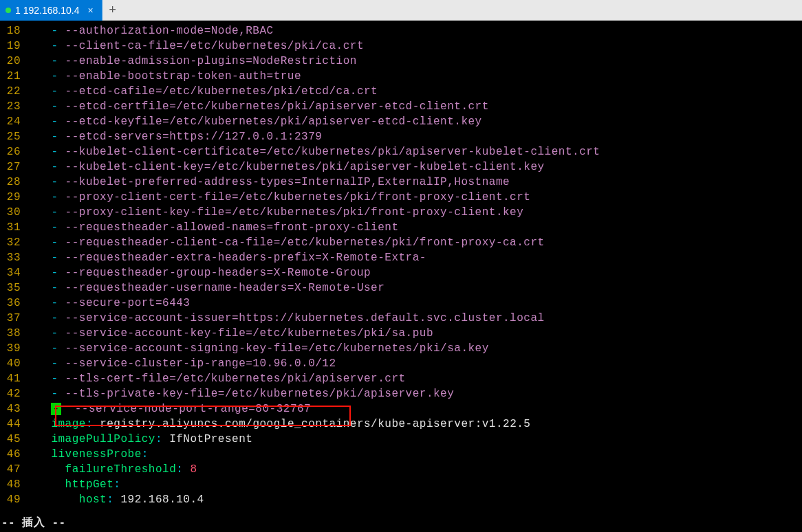 This screenshot has height=532, width=802. Describe the element at coordinates (401, 258) in the screenshot. I see `code-line: 33 - --requestheader-extra-headers-prefi…` at that location.